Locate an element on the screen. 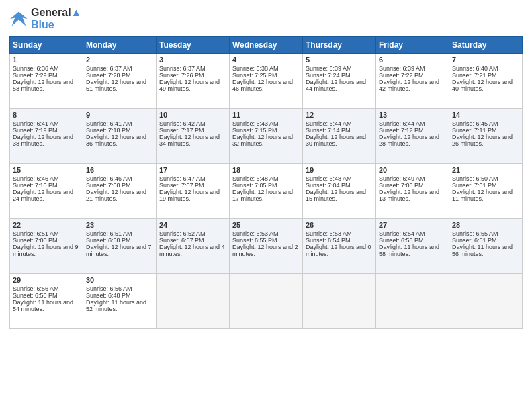 This screenshot has height=411, width=532. daylight-text: Daylight: 12 hours and 36 minutes. is located at coordinates (116, 140).